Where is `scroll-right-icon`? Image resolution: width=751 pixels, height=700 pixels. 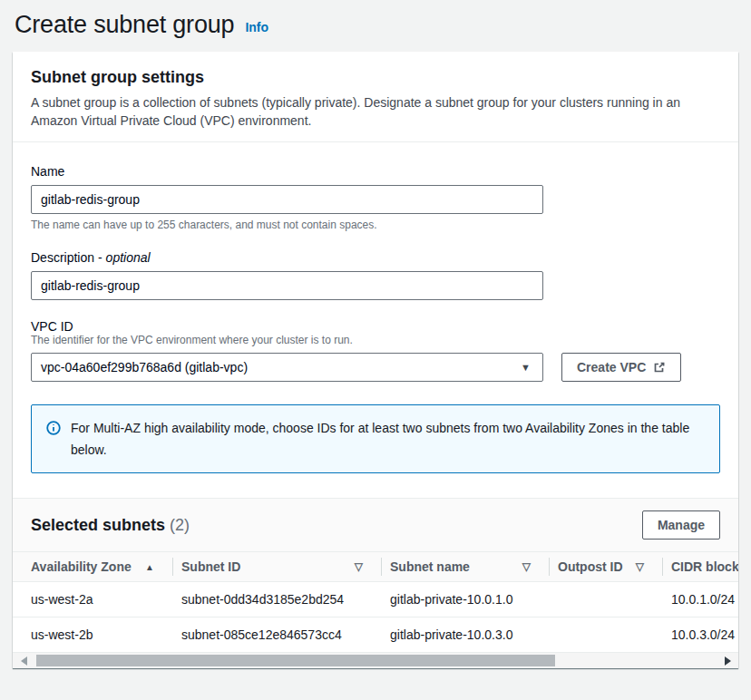 scroll-right-icon is located at coordinates (727, 661).